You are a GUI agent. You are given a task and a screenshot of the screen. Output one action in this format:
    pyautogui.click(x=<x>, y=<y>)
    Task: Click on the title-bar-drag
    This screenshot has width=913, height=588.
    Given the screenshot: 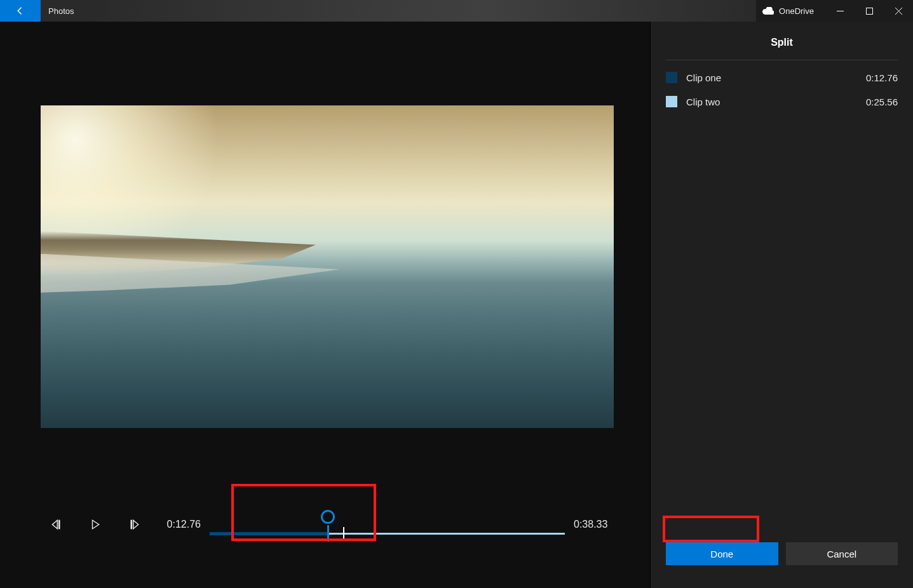 What is the action you would take?
    pyautogui.click(x=424, y=11)
    